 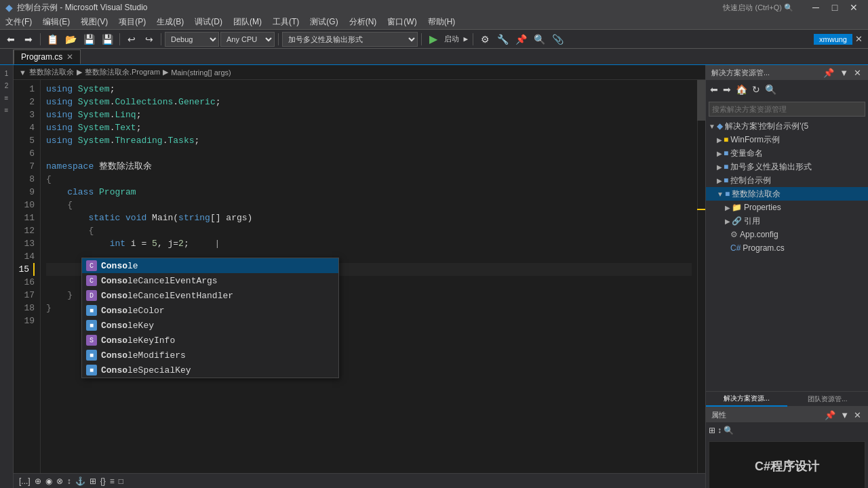 I want to click on menu-team: 团队(M), so click(x=248, y=22).